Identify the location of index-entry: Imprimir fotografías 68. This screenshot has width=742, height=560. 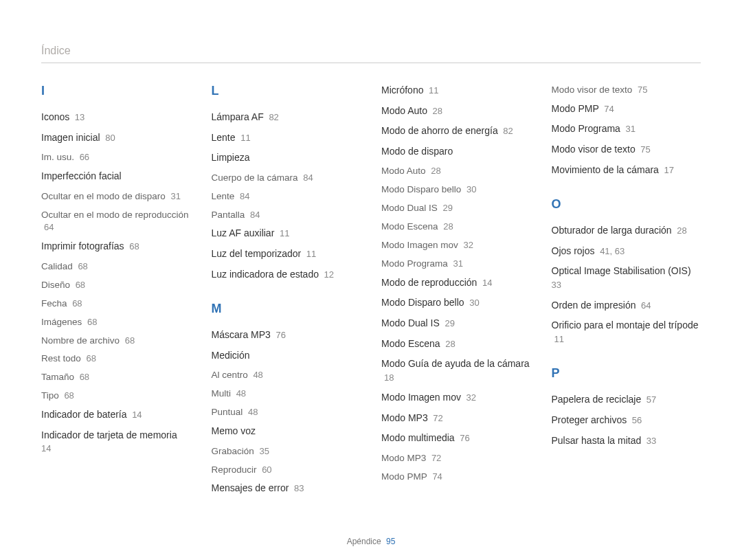
(116, 247).